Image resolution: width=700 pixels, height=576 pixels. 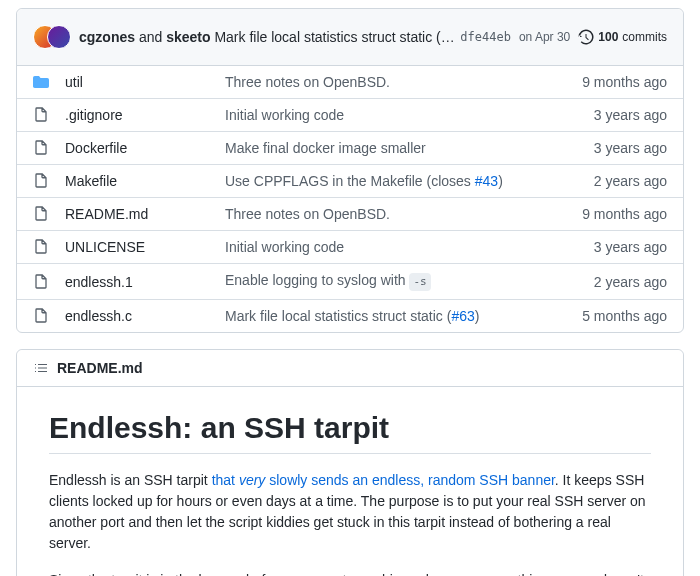 What do you see at coordinates (350, 246) in the screenshot?
I see `file-row: UNLICENSEInitial working code3 years ago` at bounding box center [350, 246].